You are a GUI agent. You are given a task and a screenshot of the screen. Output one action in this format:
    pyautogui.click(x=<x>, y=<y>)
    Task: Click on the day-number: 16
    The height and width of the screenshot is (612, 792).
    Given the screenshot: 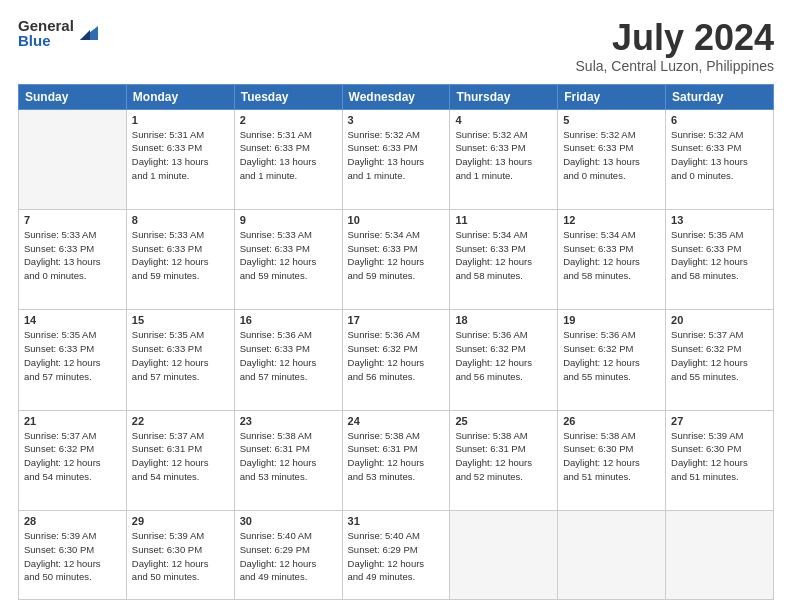 What is the action you would take?
    pyautogui.click(x=288, y=320)
    